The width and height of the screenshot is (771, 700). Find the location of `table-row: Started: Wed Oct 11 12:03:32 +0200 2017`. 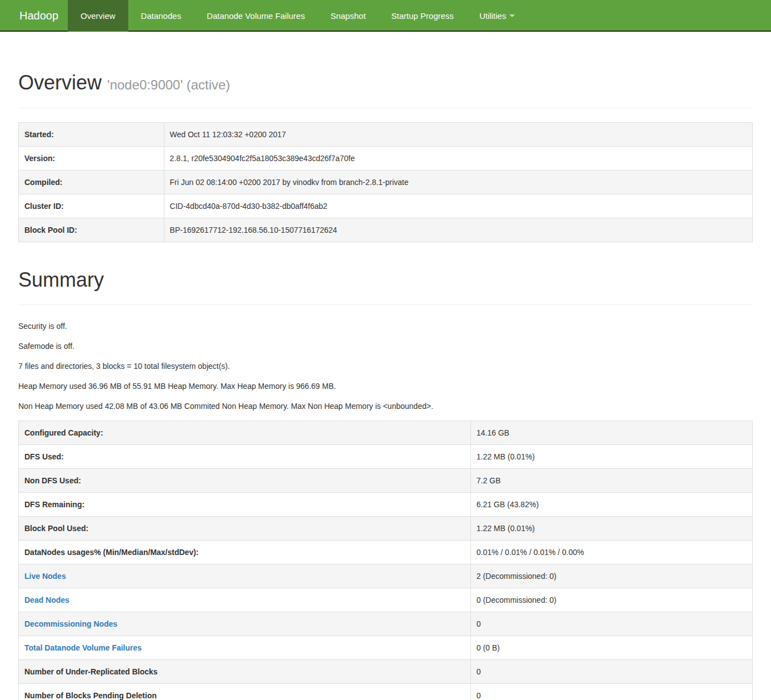

table-row: Started: Wed Oct 11 12:03:32 +0200 2017 is located at coordinates (386, 134).